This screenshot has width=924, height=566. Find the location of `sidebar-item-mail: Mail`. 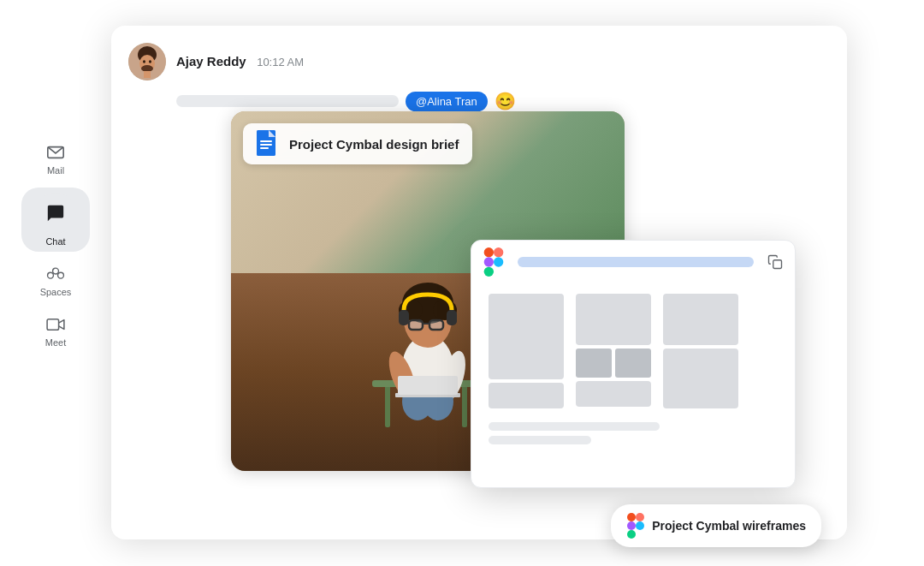

sidebar-item-mail: Mail is located at coordinates (56, 159).